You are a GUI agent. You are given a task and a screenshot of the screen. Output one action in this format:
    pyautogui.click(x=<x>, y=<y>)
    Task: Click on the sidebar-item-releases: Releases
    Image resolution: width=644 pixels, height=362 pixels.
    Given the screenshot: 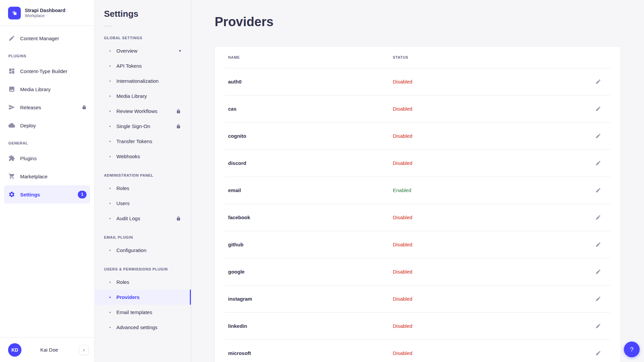 What is the action you would take?
    pyautogui.click(x=47, y=107)
    